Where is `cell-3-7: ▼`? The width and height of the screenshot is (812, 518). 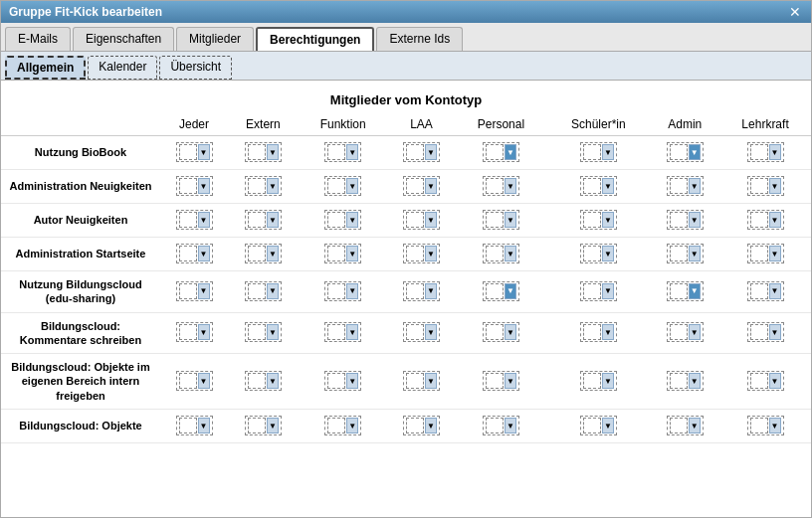
cell-3-7: ▼ is located at coordinates (765, 255).